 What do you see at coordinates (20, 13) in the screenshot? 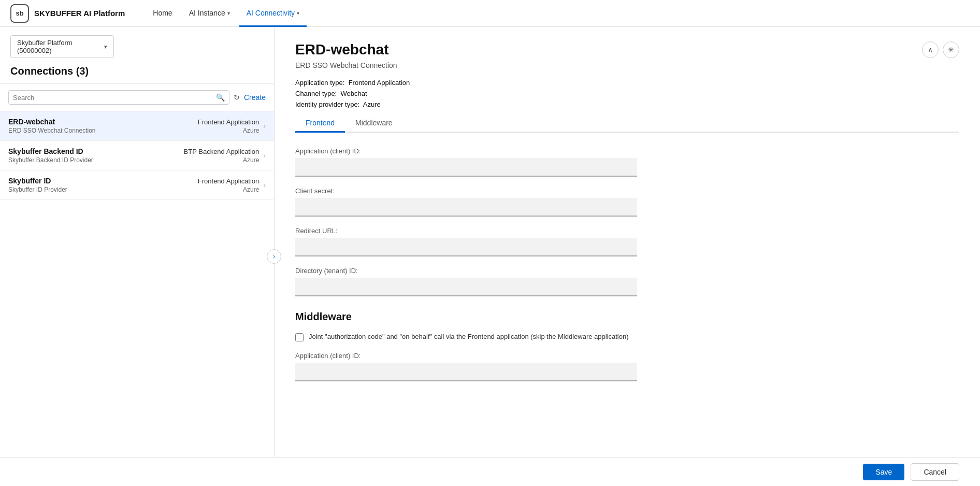
I see `logo-icon: sb` at bounding box center [20, 13].